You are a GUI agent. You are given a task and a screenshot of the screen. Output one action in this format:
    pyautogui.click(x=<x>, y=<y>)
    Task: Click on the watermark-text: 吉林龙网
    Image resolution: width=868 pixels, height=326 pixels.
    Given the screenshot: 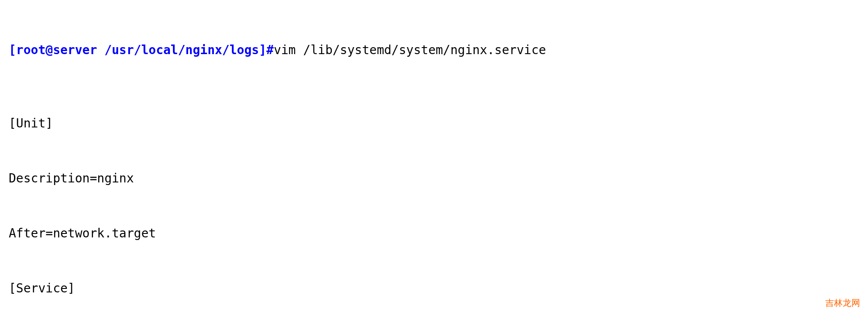 What is the action you would take?
    pyautogui.click(x=843, y=303)
    